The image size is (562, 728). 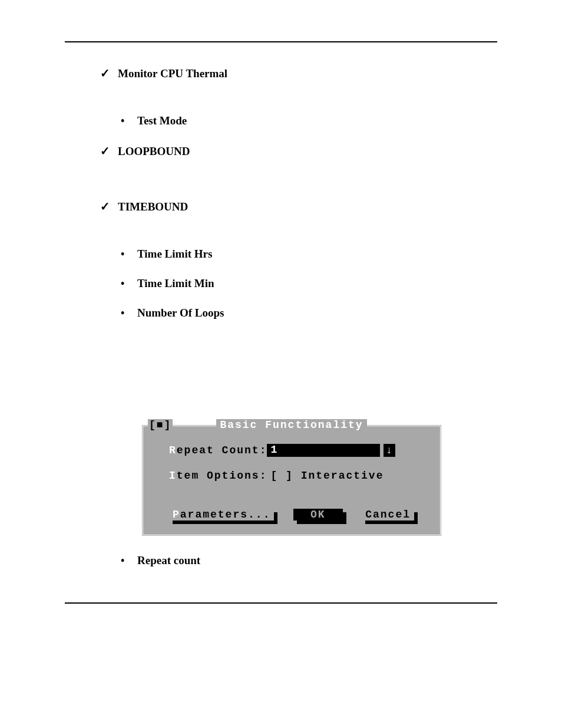 What do you see at coordinates (173, 74) in the screenshot?
I see `check-label: Monitor CPU Thermal` at bounding box center [173, 74].